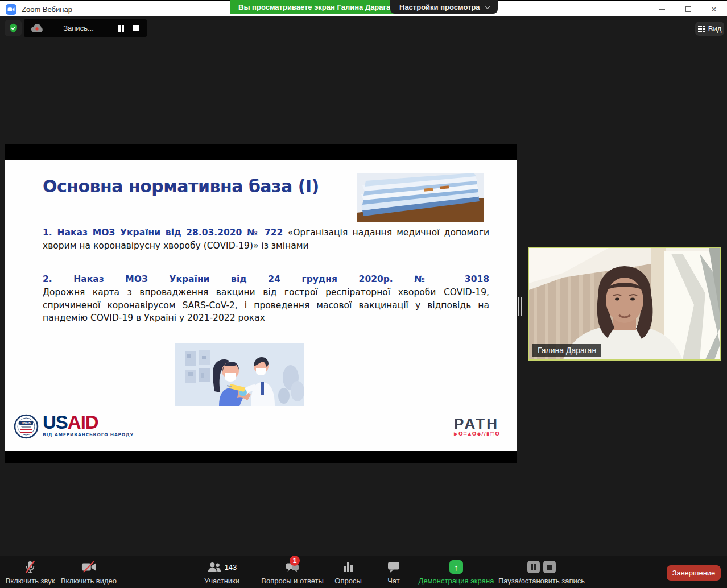  I want to click on participants-count: 143, so click(231, 568).